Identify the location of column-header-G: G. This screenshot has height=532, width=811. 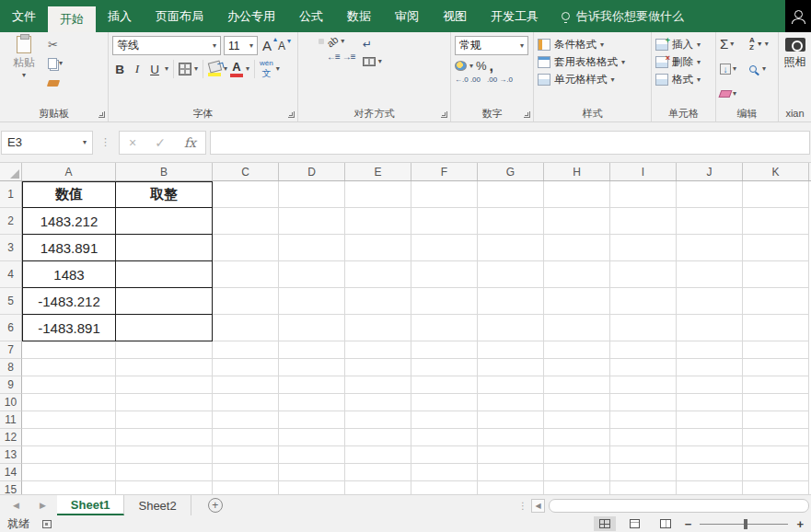
(511, 171).